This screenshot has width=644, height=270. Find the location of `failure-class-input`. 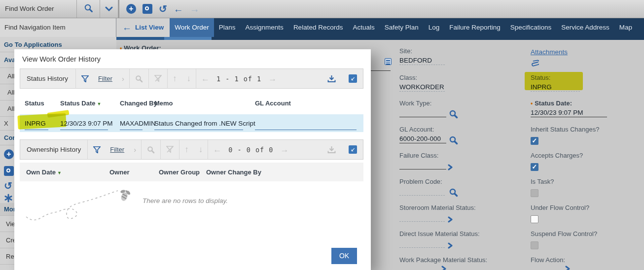

failure-class-input is located at coordinates (423, 165).